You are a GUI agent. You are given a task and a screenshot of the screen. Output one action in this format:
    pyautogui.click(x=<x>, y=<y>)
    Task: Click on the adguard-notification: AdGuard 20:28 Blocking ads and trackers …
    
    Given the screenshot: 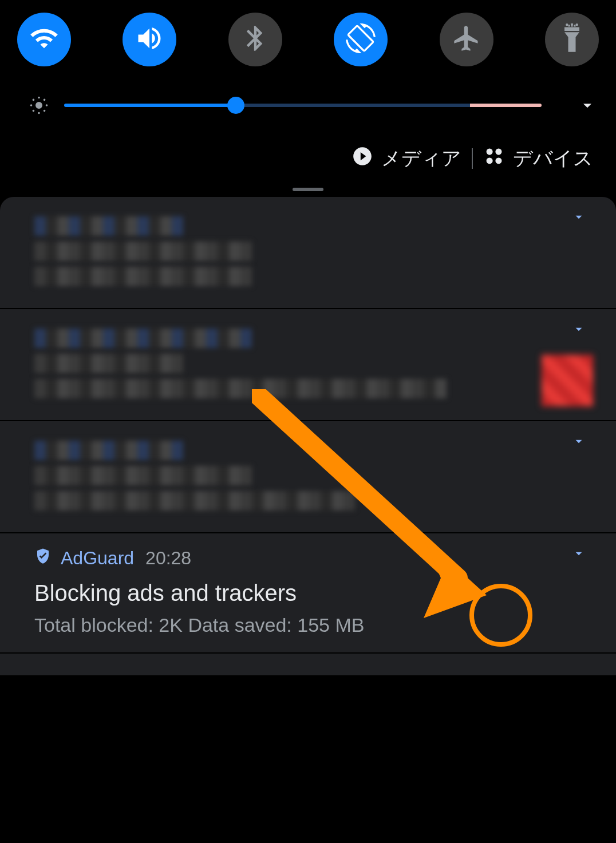 What is the action you would take?
    pyautogui.click(x=308, y=593)
    